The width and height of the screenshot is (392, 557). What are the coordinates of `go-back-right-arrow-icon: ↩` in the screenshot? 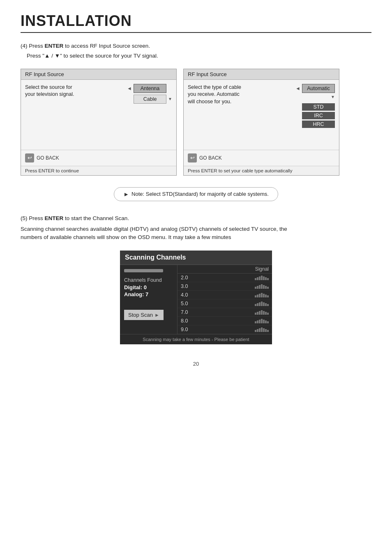 It's located at (192, 158).